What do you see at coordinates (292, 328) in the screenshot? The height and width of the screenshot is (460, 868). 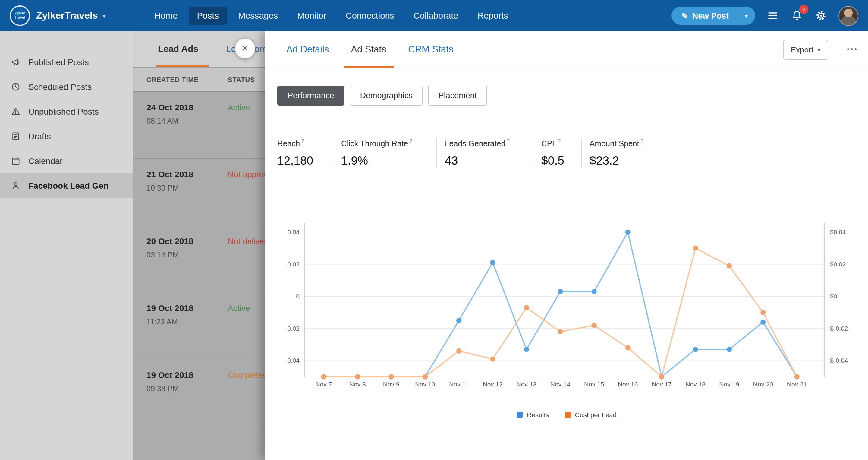 I see `svg-text: -0.02` at bounding box center [292, 328].